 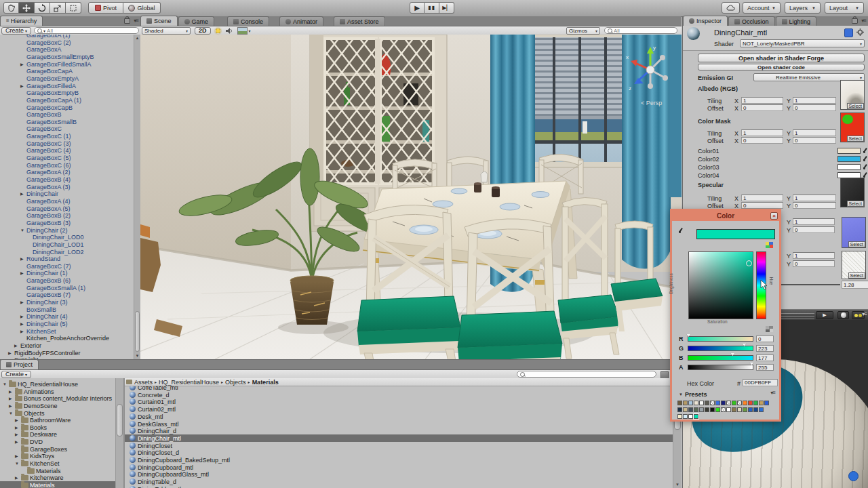 What do you see at coordinates (721, 285) in the screenshot?
I see `saturation-brightness-box` at bounding box center [721, 285].